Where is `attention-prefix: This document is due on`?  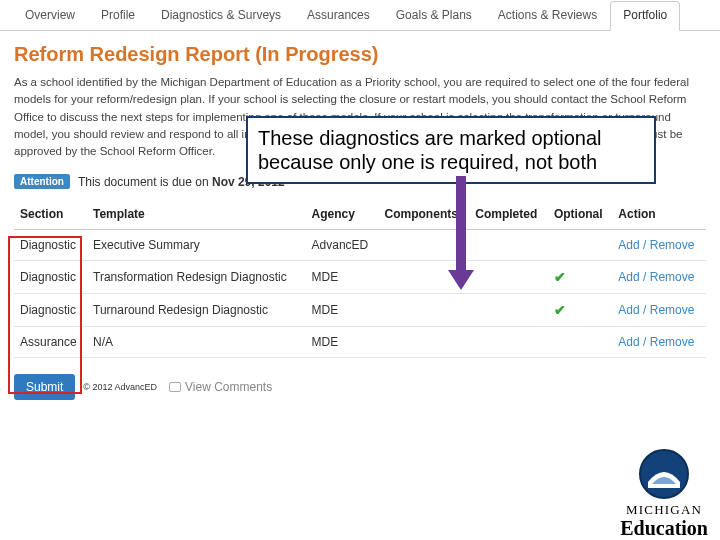 attention-prefix: This document is due on is located at coordinates (145, 182).